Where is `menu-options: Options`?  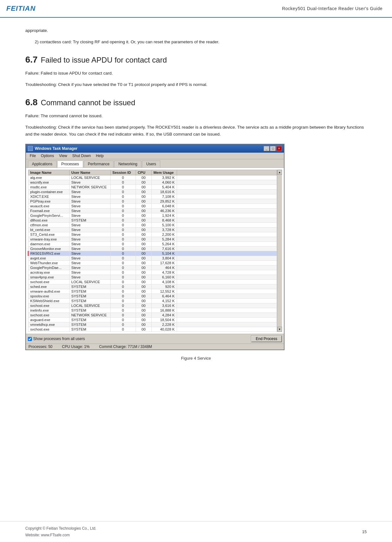
menu-options: Options is located at coordinates (47, 156).